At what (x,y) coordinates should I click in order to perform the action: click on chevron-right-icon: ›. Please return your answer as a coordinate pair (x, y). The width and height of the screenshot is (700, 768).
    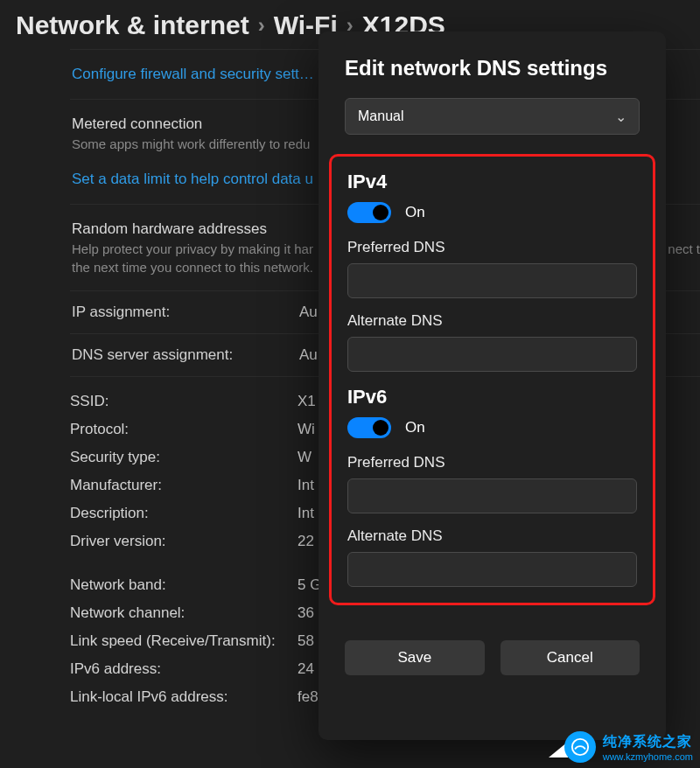
    Looking at the image, I should click on (262, 25).